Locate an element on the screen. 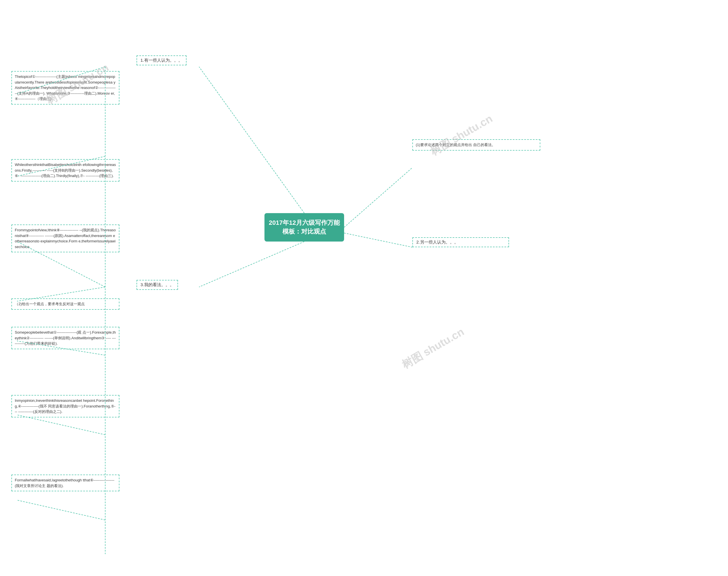 The height and width of the screenshot is (576, 728). right-top-box: (1)要求论述两个对立的观点并给出 自己的看法。 is located at coordinates (477, 145).